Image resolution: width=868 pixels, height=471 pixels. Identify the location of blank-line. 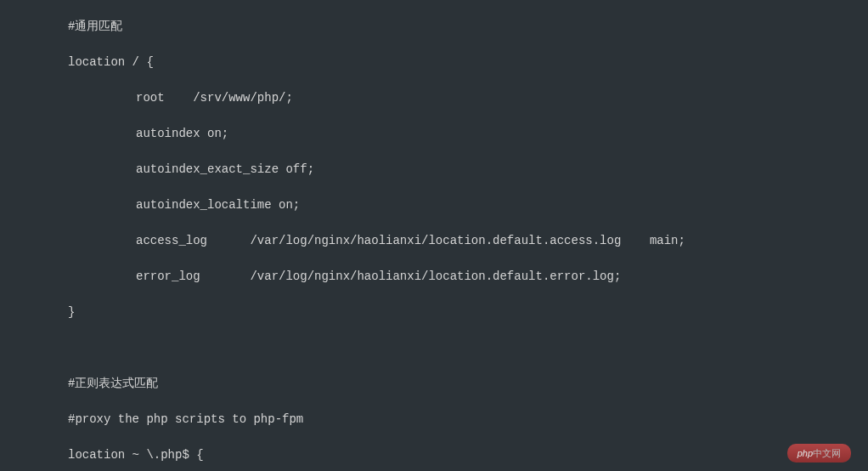
(434, 349).